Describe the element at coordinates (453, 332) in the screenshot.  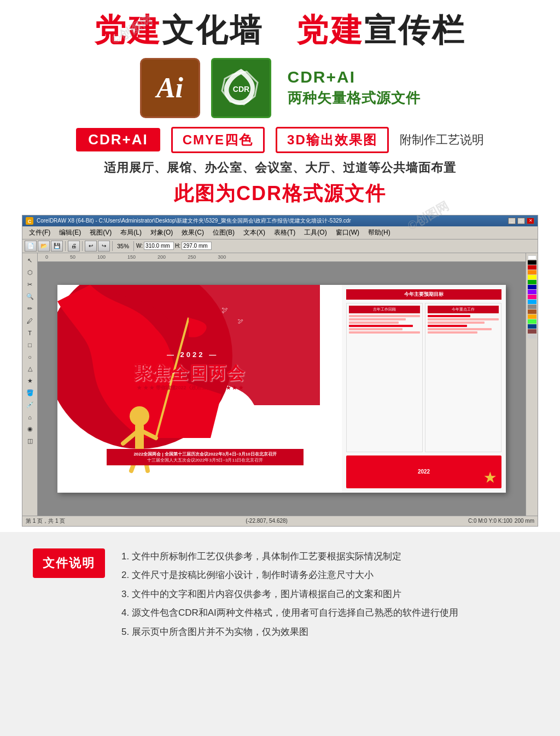
I see `fline6` at that location.